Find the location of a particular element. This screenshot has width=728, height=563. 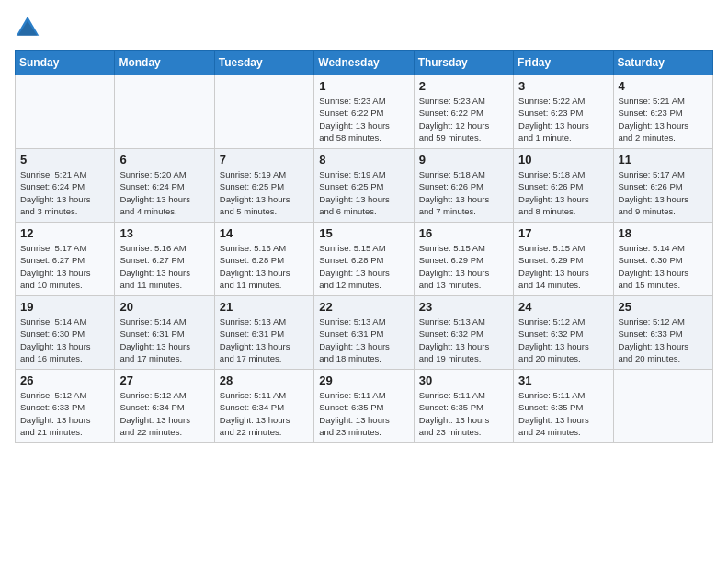

day-number: 4 is located at coordinates (664, 86).